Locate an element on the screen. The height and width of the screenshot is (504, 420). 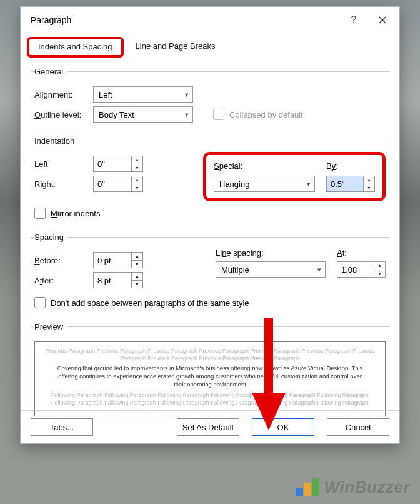
after-spinner: 8 pt ▲▼ is located at coordinates (118, 280).